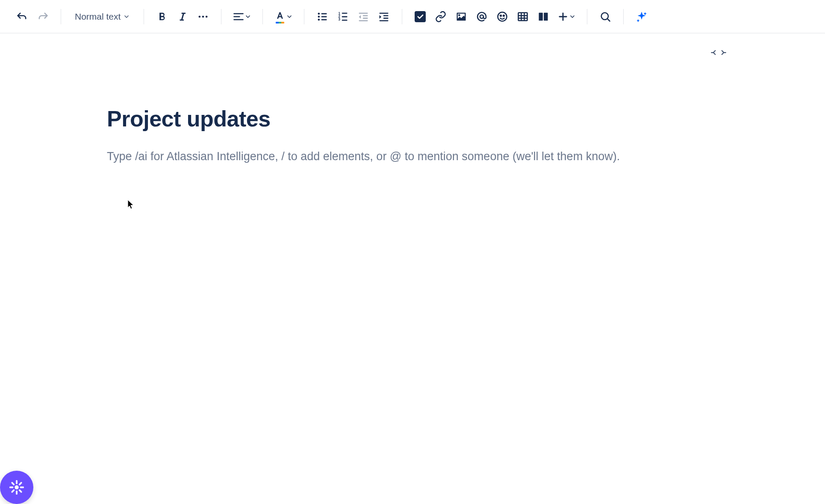 Image resolution: width=825 pixels, height=504 pixels. Describe the element at coordinates (203, 17) in the screenshot. I see `more-formatting-button` at that location.